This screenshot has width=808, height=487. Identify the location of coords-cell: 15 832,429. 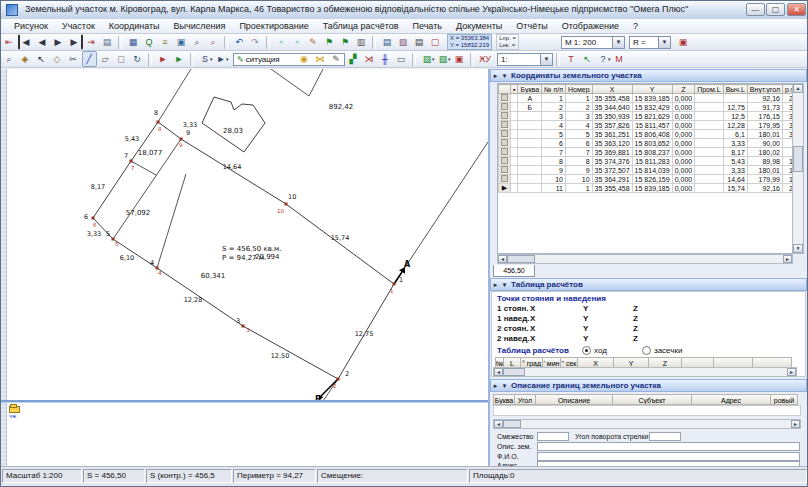
(652, 108).